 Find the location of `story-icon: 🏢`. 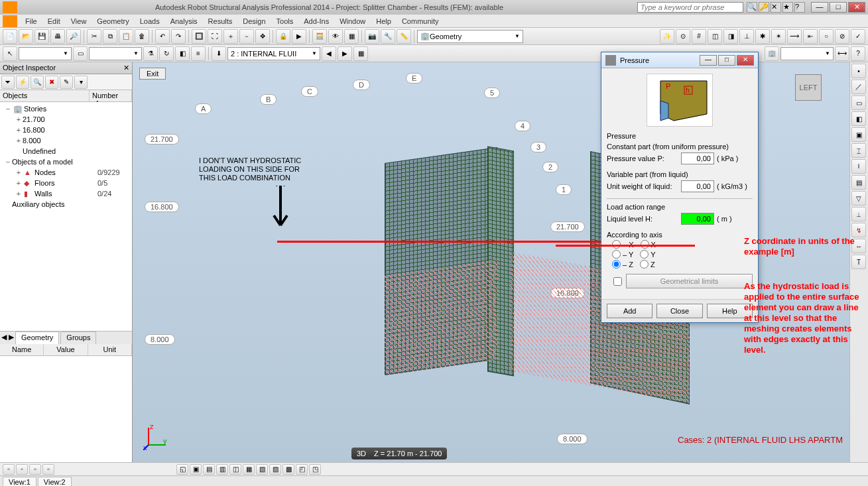

story-icon: 🏢 is located at coordinates (772, 54).